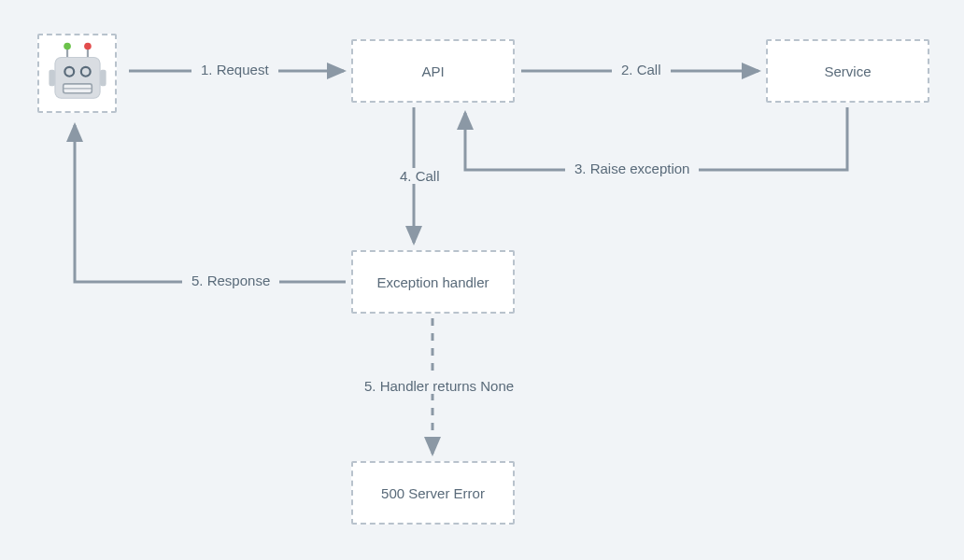 The image size is (964, 560). What do you see at coordinates (433, 493) in the screenshot?
I see `node-server-error: 500 Server Error` at bounding box center [433, 493].